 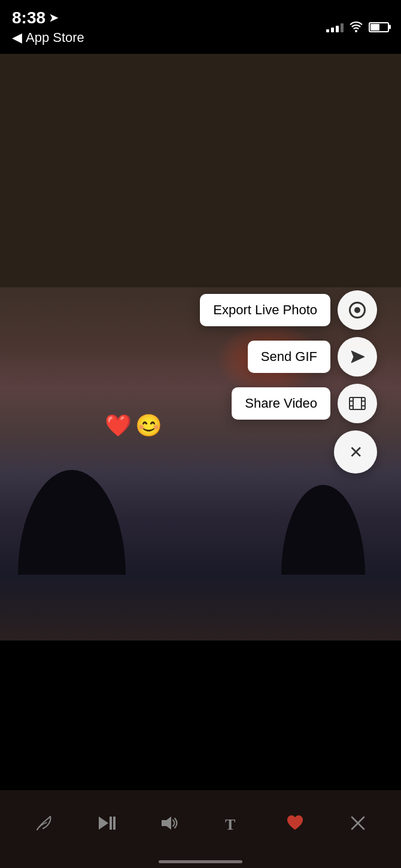 I want to click on close-menu-button: ✕, so click(x=356, y=452).